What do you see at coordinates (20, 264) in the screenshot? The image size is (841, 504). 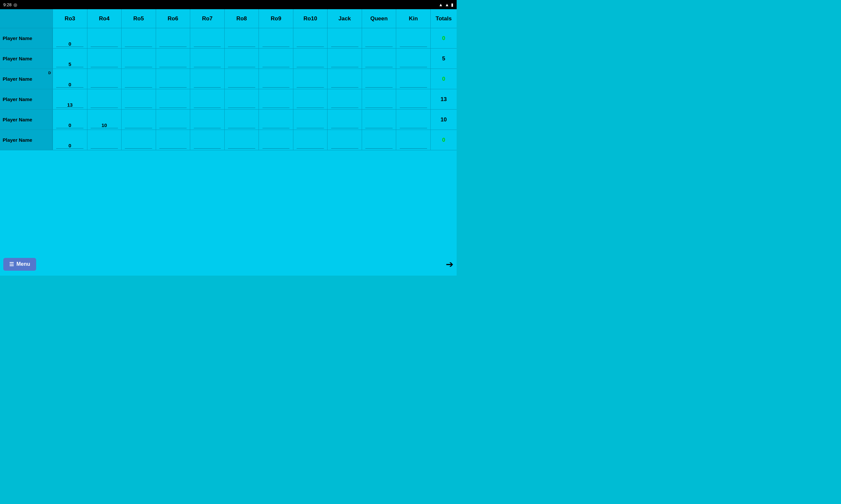 I see `menu-button: ☰ Menu` at bounding box center [20, 264].